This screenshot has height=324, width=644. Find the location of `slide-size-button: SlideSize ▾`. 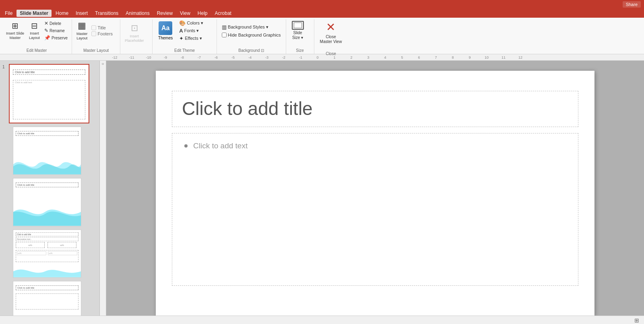

slide-size-button: SlideSize ▾ is located at coordinates (298, 31).